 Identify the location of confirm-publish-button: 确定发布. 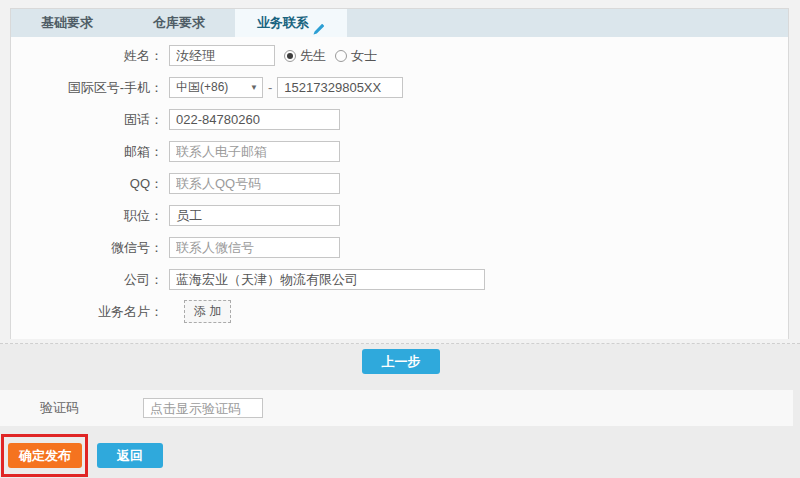
(45, 456).